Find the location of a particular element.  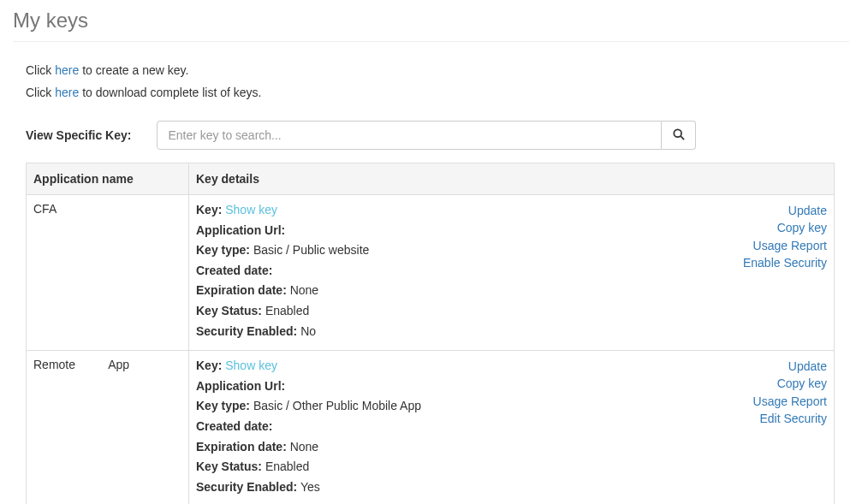

search-button is located at coordinates (679, 135).